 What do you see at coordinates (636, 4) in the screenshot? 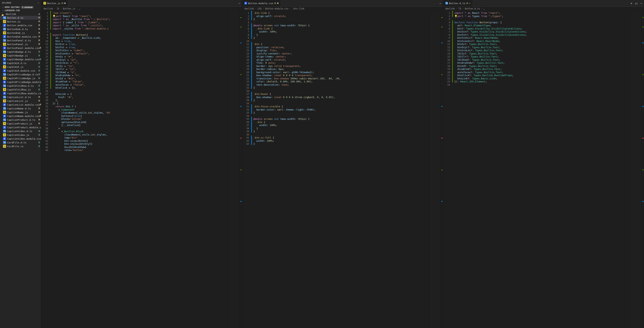
I see `split-editor-icon: ▯▯` at bounding box center [636, 4].